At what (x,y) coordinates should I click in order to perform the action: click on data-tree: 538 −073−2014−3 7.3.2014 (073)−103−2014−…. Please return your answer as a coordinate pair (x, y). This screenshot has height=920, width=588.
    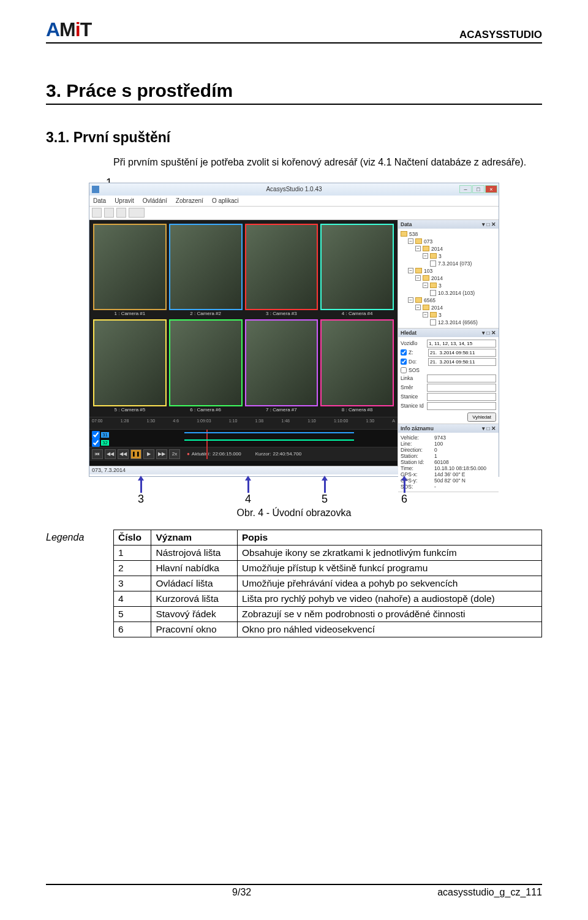
    Looking at the image, I should click on (448, 278).